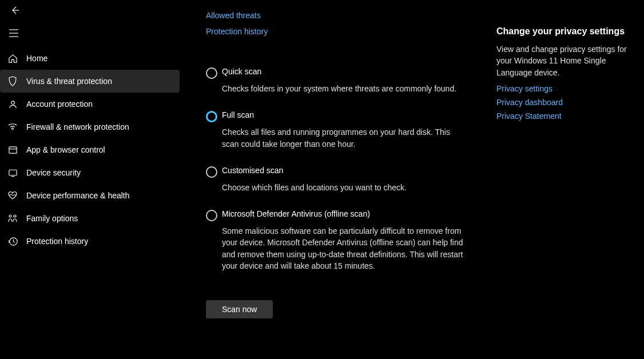 This screenshot has height=359, width=644. Describe the element at coordinates (13, 196) in the screenshot. I see `heart-icon` at that location.